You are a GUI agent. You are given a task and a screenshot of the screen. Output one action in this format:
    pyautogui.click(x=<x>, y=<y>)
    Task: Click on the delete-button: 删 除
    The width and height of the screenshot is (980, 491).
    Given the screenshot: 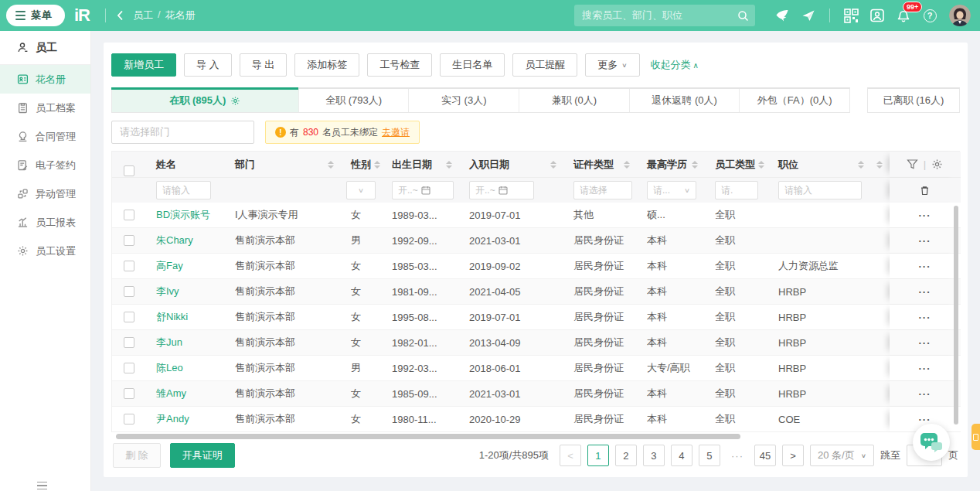 What is the action you would take?
    pyautogui.click(x=137, y=455)
    